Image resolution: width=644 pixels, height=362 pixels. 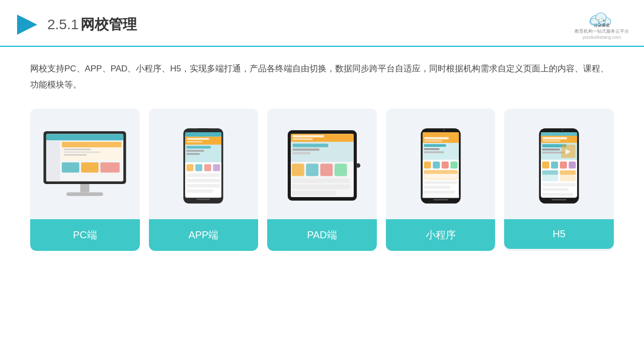 I want to click on pad-tablet-svg, so click(x=322, y=166).